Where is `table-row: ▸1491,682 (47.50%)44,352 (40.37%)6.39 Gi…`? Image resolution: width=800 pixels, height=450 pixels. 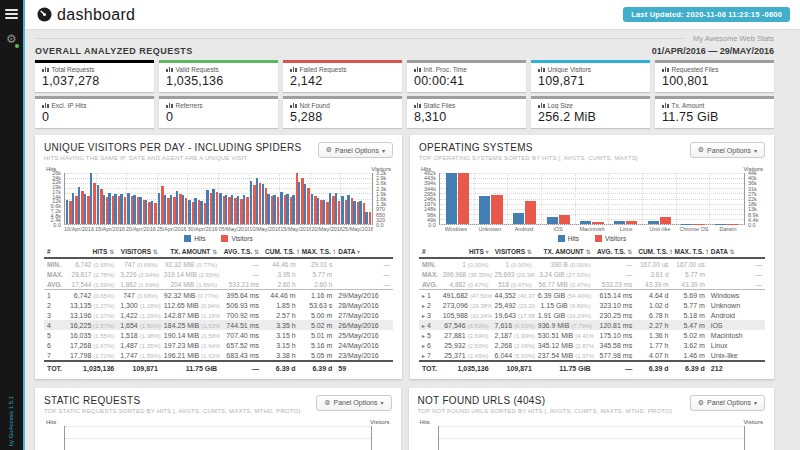 table-row: ▸1491,682 (47.50%)44,352 (40.37%)6.39 Gi… is located at coordinates (592, 296).